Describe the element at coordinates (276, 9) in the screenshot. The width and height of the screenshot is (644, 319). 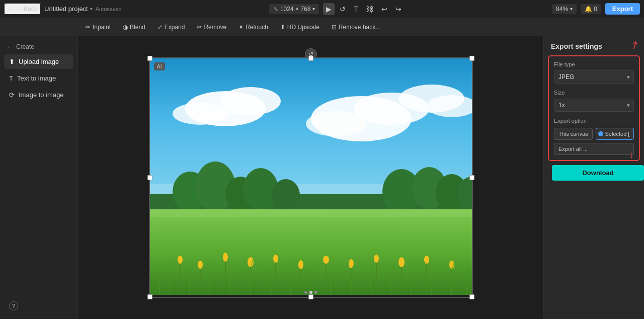
I see `resize-icon: ⤡` at that location.